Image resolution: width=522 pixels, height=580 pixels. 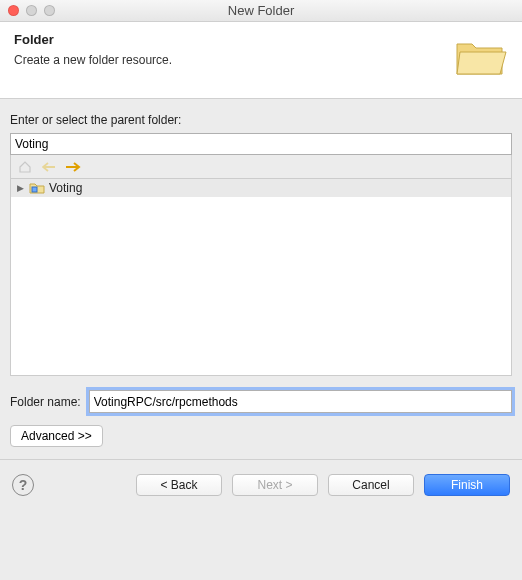 What do you see at coordinates (73, 167) in the screenshot?
I see `forward-arrow-icon` at bounding box center [73, 167].